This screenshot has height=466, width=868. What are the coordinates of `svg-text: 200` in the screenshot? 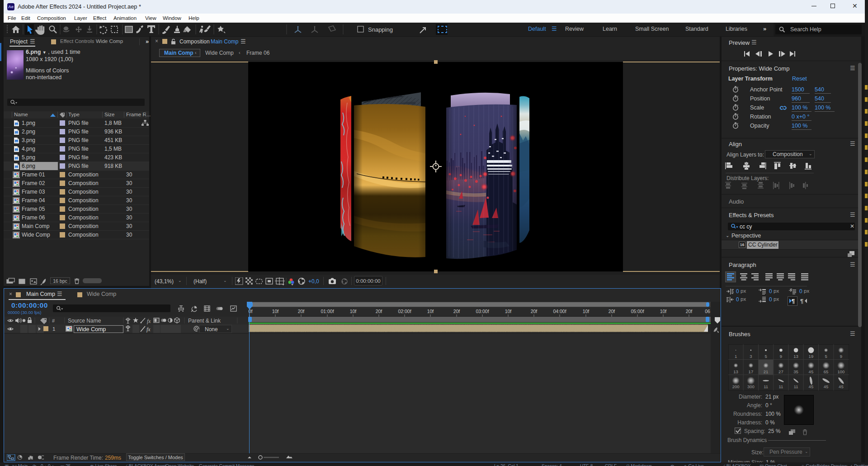 It's located at (736, 386).